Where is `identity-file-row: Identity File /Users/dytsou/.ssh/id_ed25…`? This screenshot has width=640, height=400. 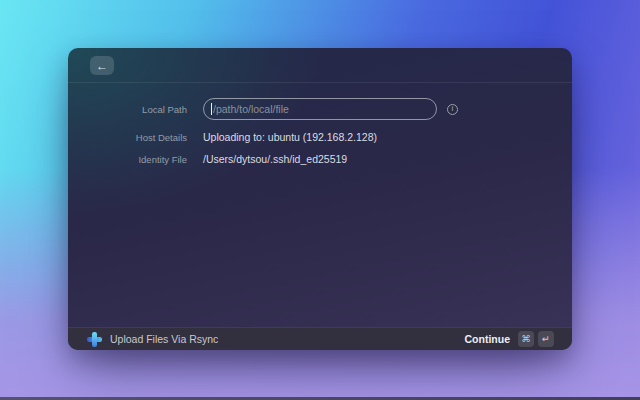 identity-file-row: Identity File /Users/dytsou/.ssh/id_ed25… is located at coordinates (320, 159).